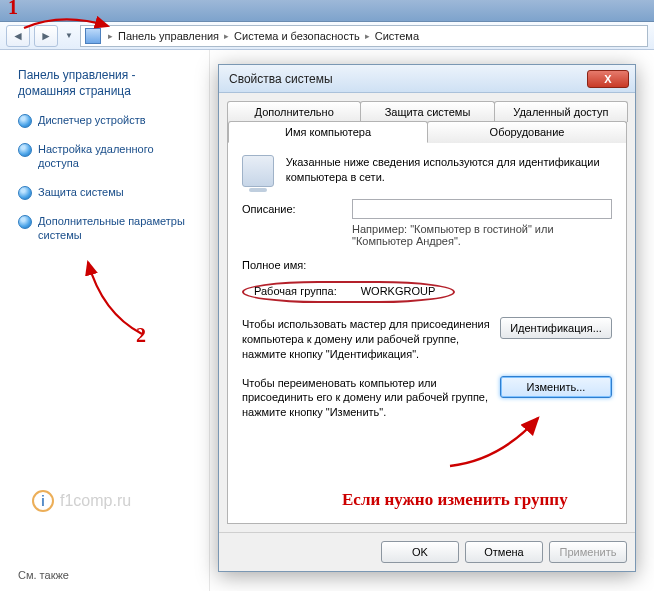  I want to click on sidebar-link-remote-settings: Настройка удаленного доступа, so click(106, 156).